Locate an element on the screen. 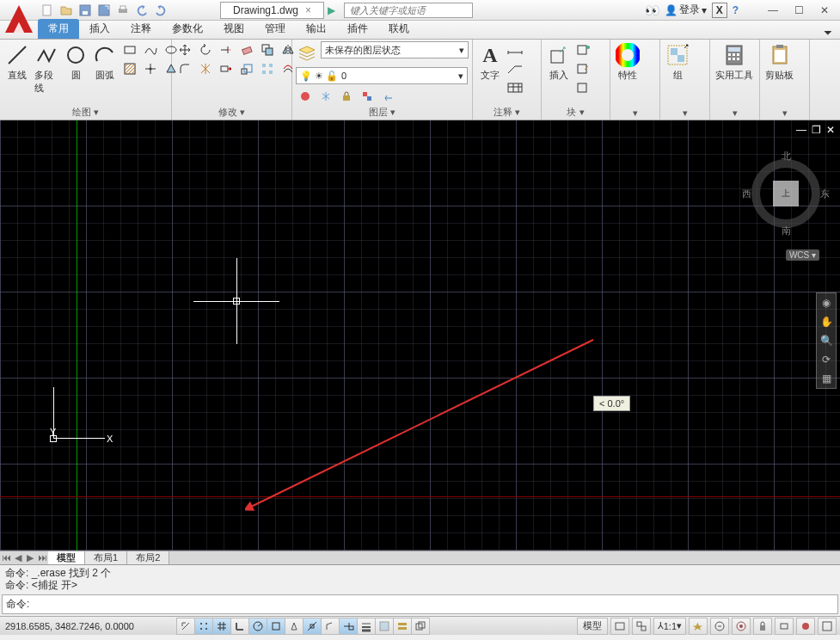  exchange-icon: X is located at coordinates (720, 10).